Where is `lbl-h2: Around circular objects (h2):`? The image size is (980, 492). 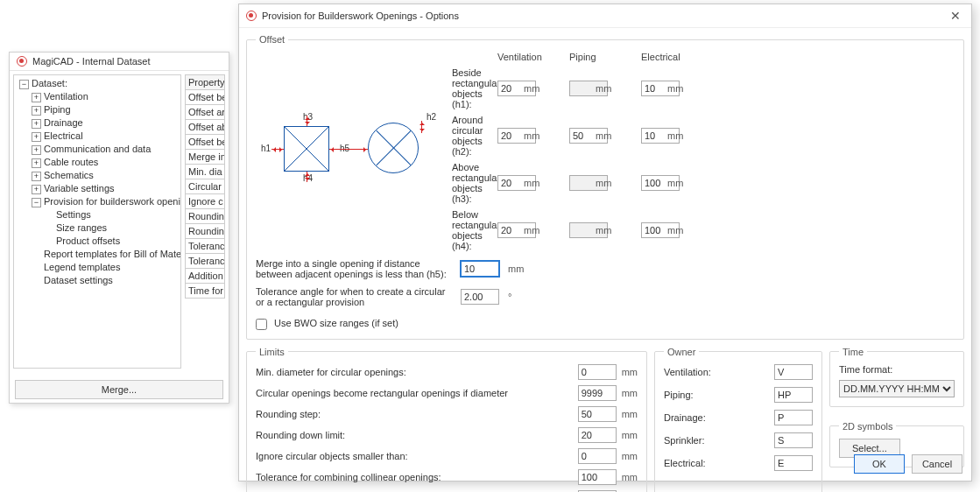 lbl-h2: Around circular objects (h2): is located at coordinates (475, 136).